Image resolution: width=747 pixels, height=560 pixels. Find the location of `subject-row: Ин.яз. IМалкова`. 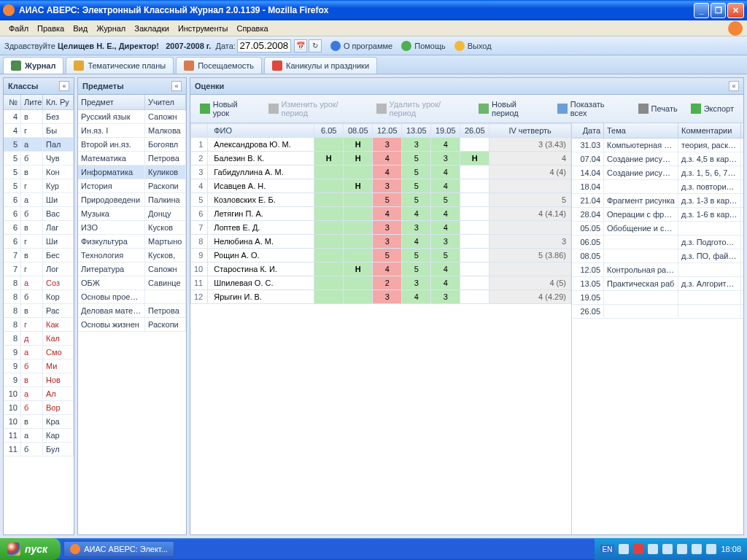

subject-row: Ин.яз. IМалкова is located at coordinates (132, 131).